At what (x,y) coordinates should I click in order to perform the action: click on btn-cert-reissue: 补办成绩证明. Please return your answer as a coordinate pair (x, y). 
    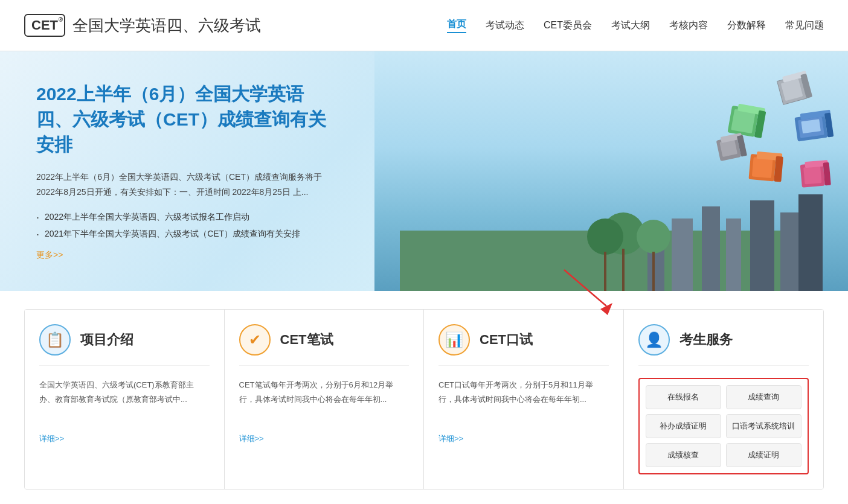
    Looking at the image, I should click on (684, 426).